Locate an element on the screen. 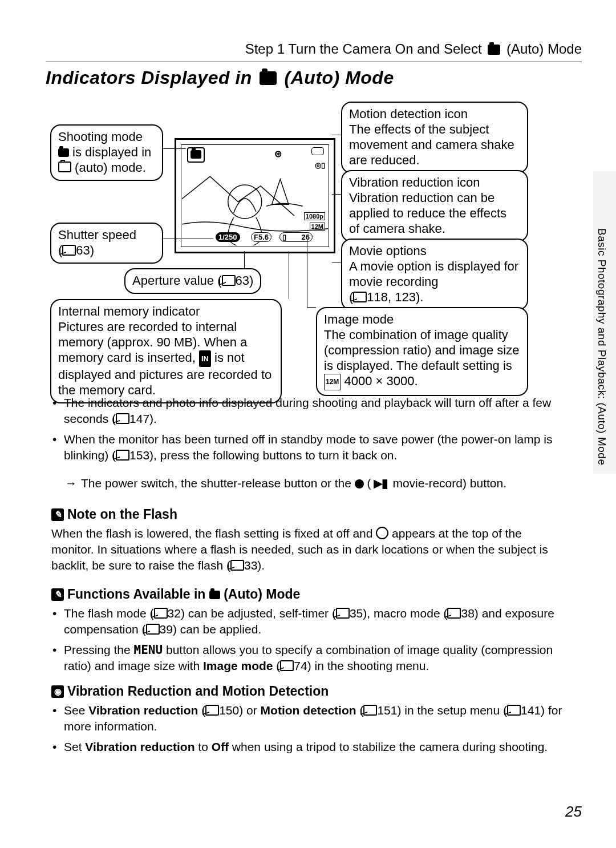 The image size is (616, 848). callout-image-mode: Image mode The combination of image qual… is located at coordinates (422, 352).